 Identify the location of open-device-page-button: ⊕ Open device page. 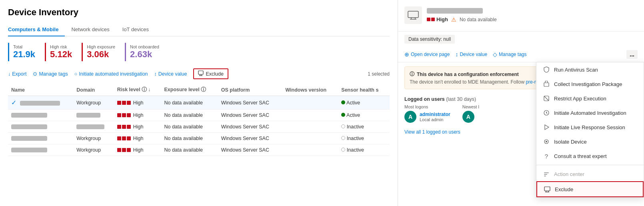
(427, 54).